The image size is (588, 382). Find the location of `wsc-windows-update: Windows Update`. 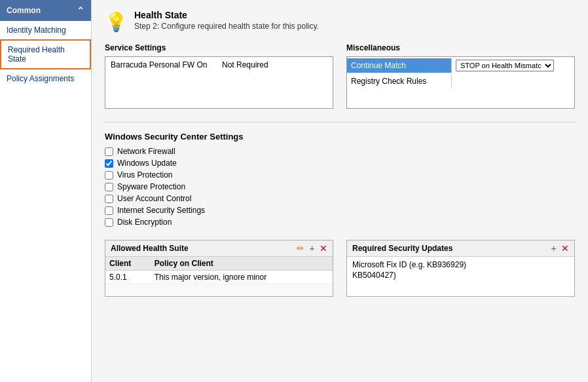

wsc-windows-update: Windows Update is located at coordinates (340, 163).